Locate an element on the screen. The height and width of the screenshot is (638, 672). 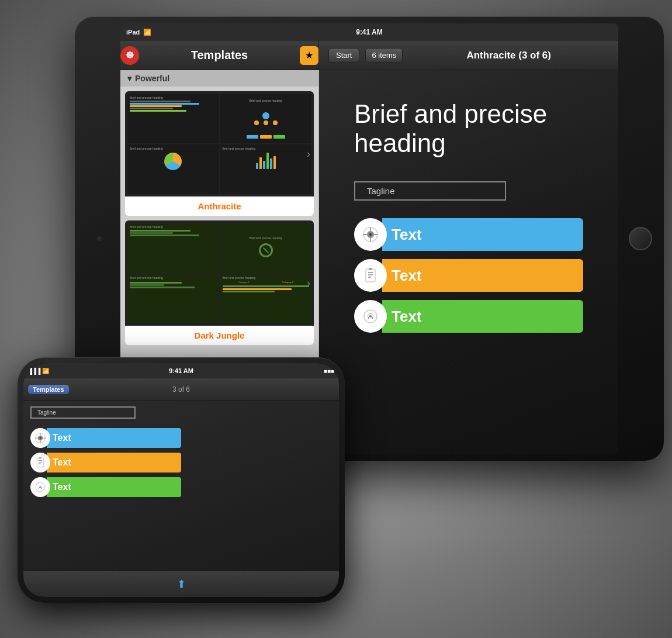
ipad-start-button: Start is located at coordinates (344, 55).